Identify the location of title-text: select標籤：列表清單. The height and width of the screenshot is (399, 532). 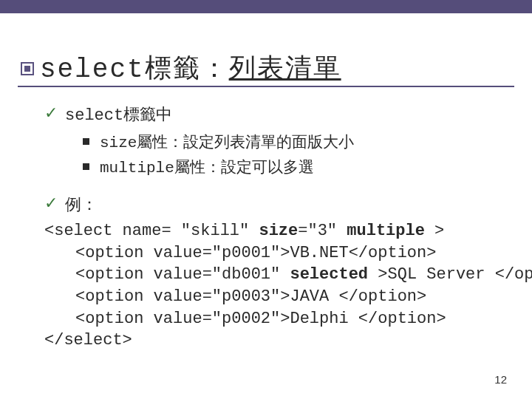
(191, 68).